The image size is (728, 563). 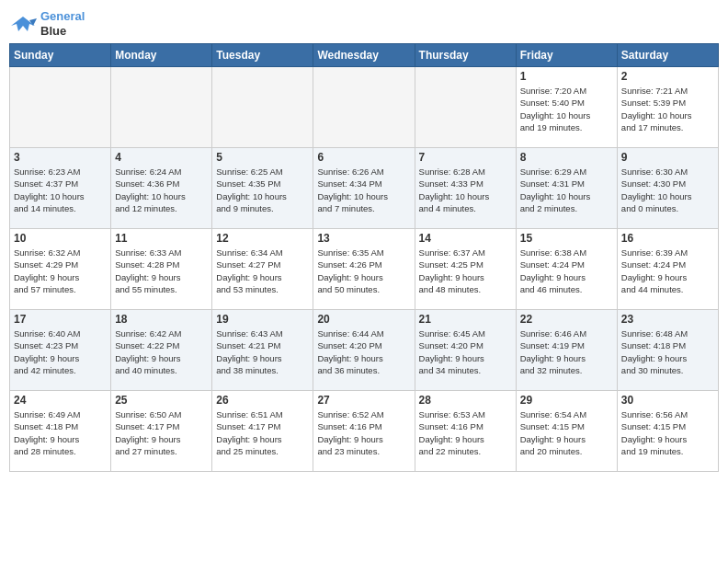 I want to click on day-number: 25, so click(x=162, y=400).